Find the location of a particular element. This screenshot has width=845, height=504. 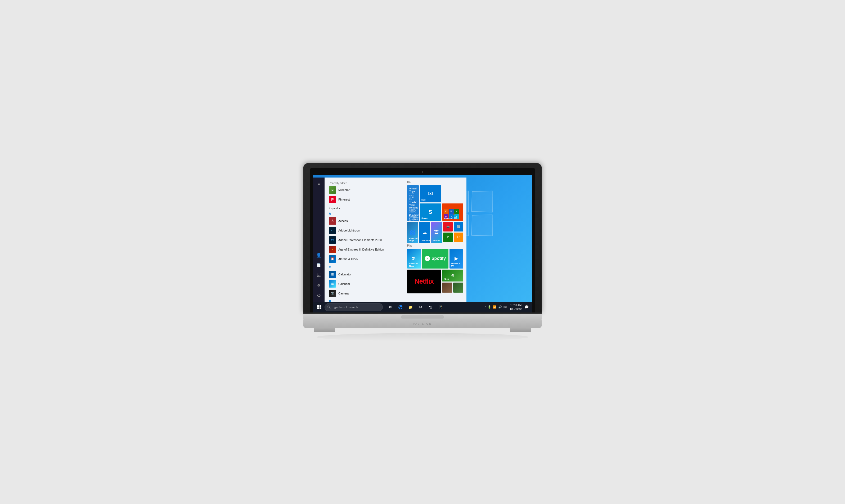

notification-center-icon: 💬 is located at coordinates (527, 307).